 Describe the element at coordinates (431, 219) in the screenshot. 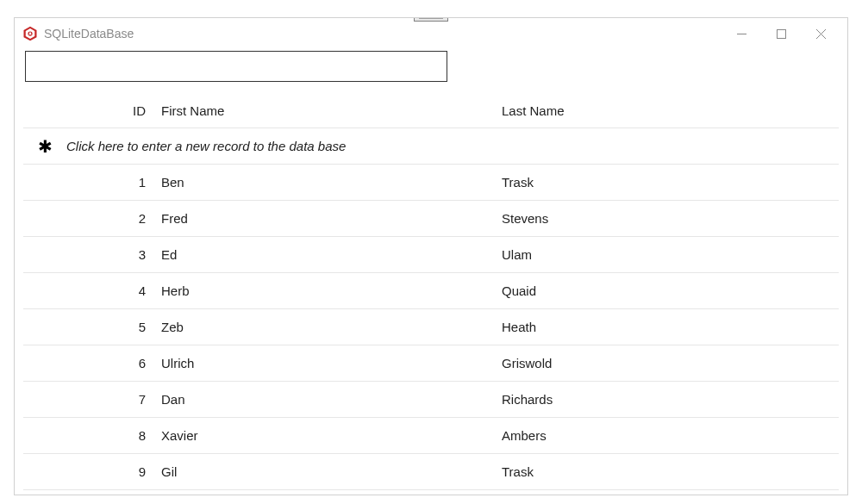

I see `table-row: 2FredStevens` at that location.